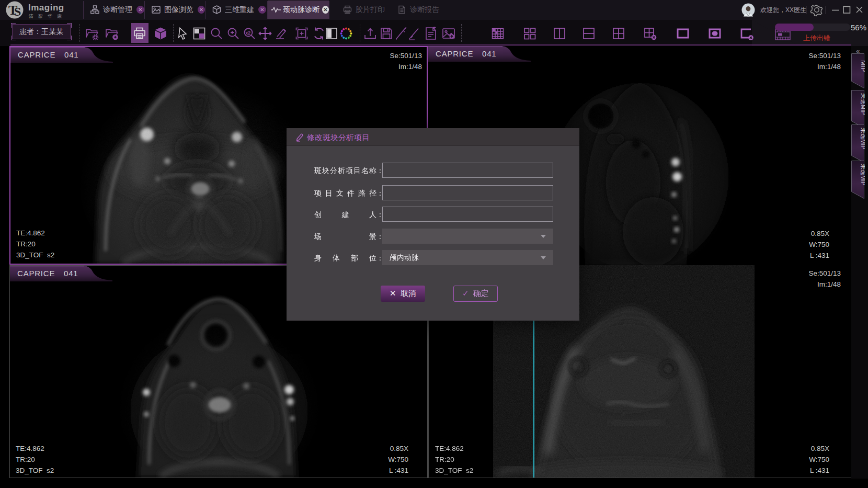  I want to click on svg-text: MIP, so click(863, 66).